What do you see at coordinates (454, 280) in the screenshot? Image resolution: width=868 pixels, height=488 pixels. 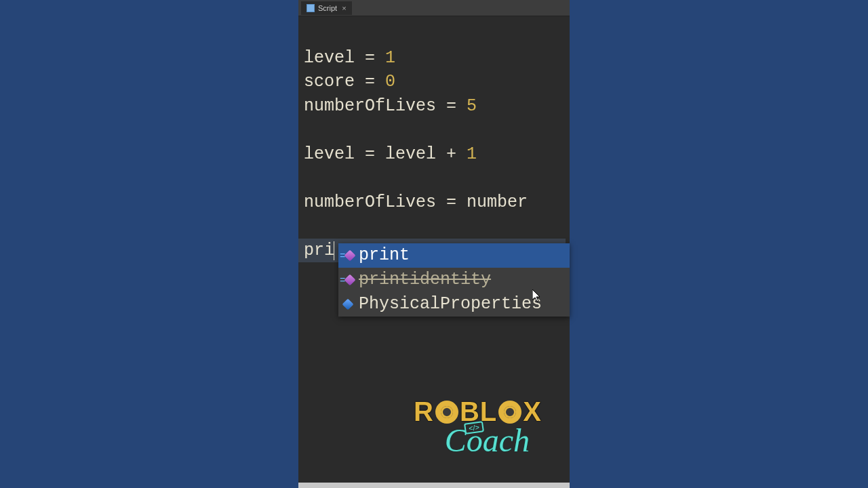 I see `autocomplete-popup: print printidentity PhysicalProperties` at bounding box center [454, 280].